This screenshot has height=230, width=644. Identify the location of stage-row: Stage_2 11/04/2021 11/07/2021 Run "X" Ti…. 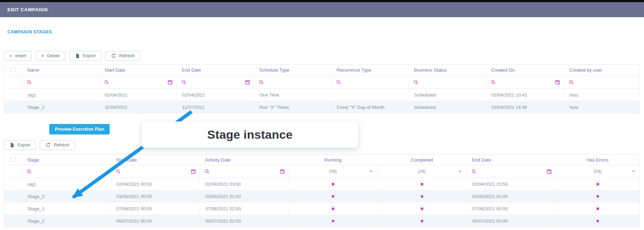
(322, 107).